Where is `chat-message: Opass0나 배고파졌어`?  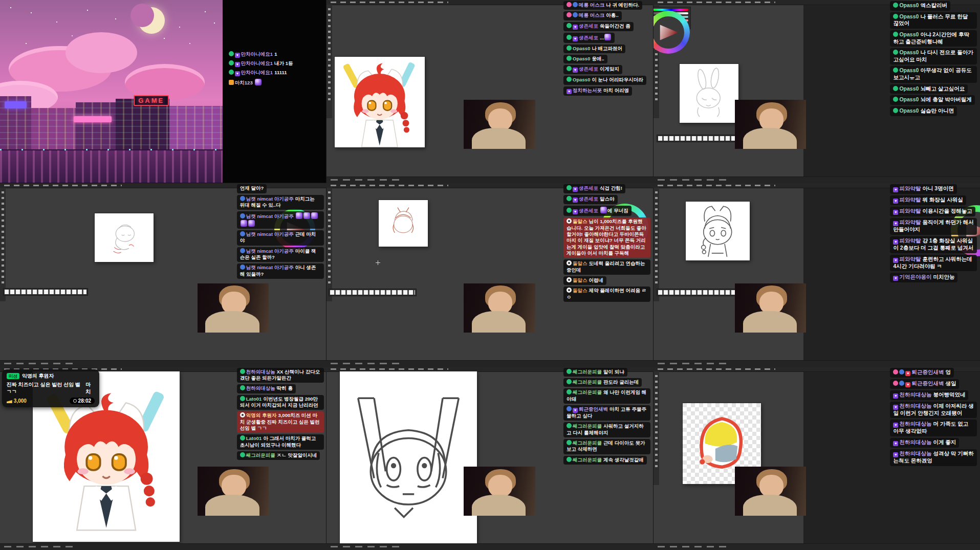
chat-message: Opass0나 배고파졌어 is located at coordinates (595, 49).